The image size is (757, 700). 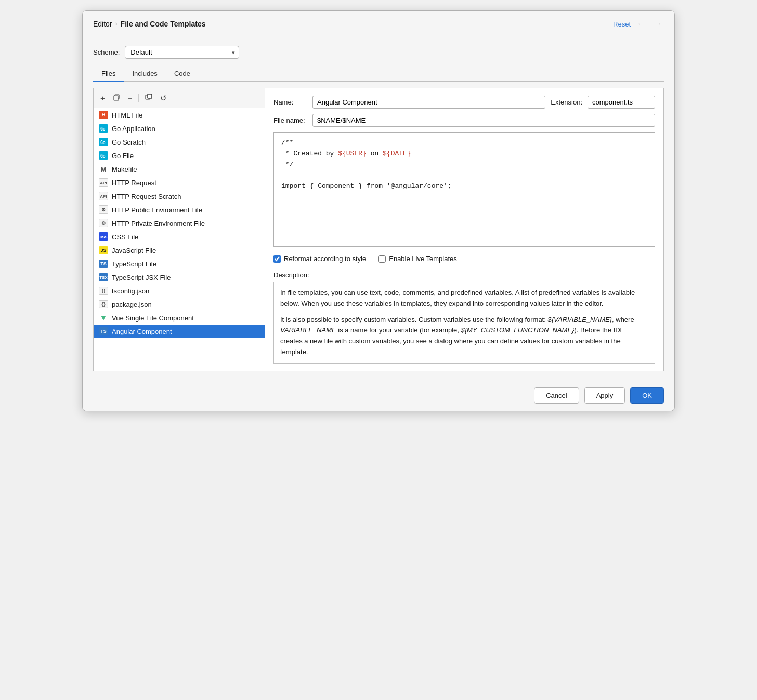 What do you see at coordinates (103, 98) in the screenshot?
I see `add-template-button: +` at bounding box center [103, 98].